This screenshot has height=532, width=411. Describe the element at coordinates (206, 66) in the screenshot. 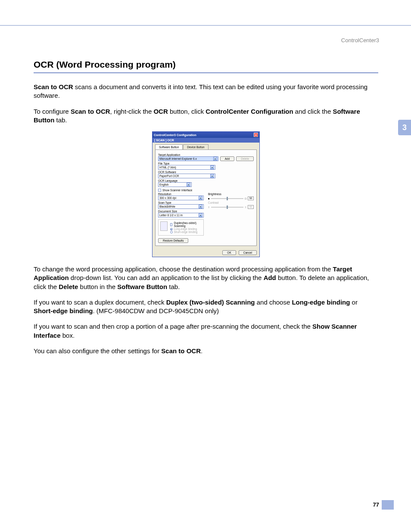

I see `section-title: OCR (Word Processing program)` at that location.